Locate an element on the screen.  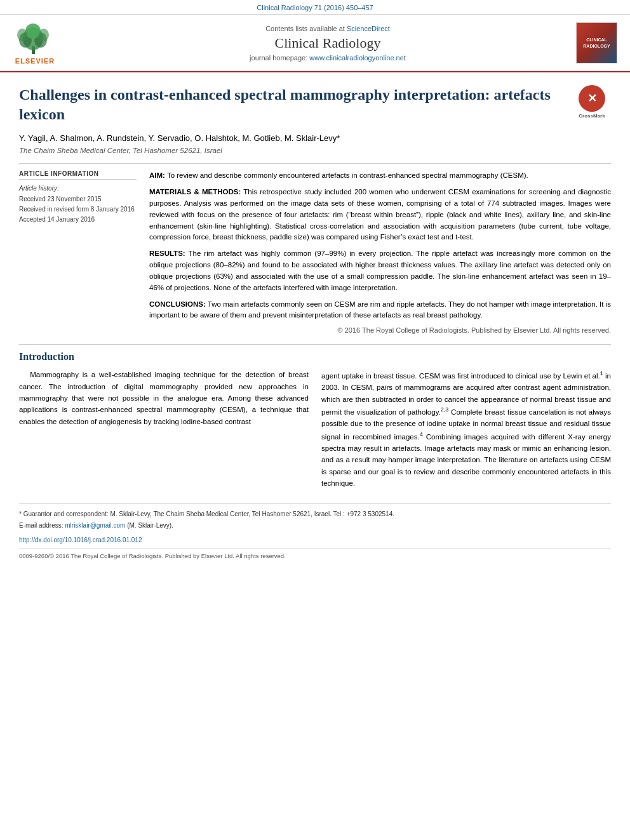
ref-23: 2,3 is located at coordinates (445, 410).